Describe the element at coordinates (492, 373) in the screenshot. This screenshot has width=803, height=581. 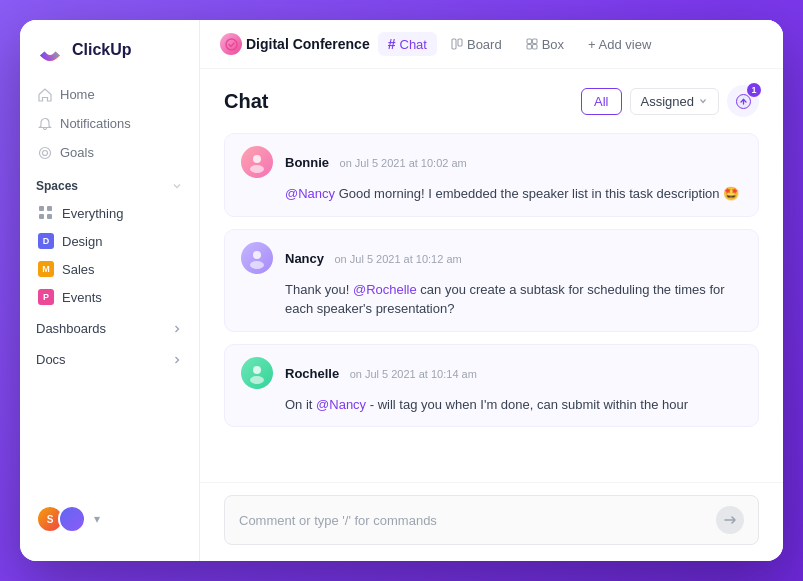
I see `message-header-rochelle: Rochelle on Jul 5 2021 at 10:14 am` at that location.